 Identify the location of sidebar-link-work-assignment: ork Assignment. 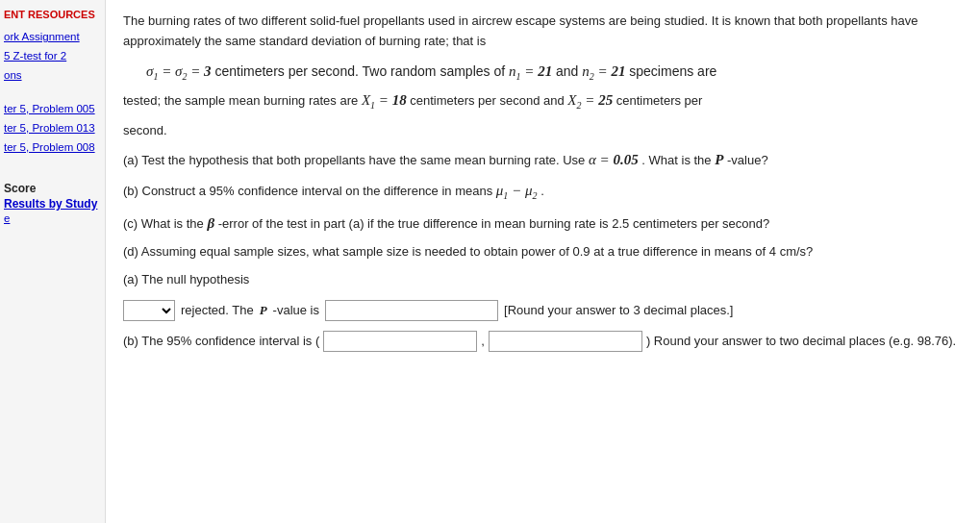
(52, 37).